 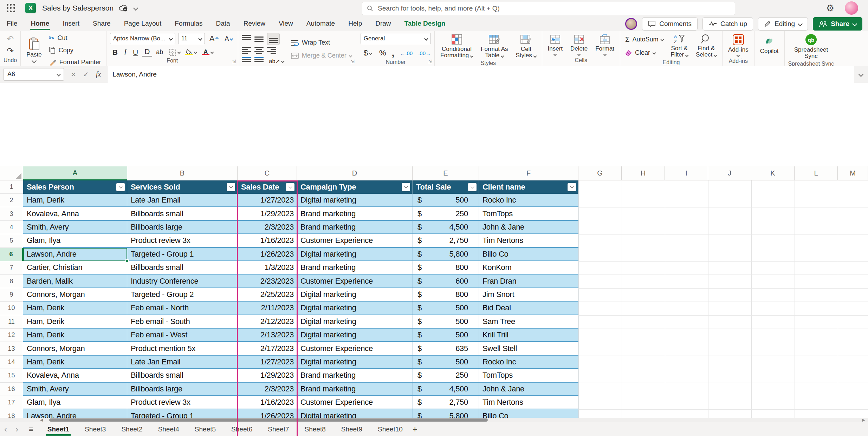 I want to click on cell: Brand marketing, so click(x=355, y=389).